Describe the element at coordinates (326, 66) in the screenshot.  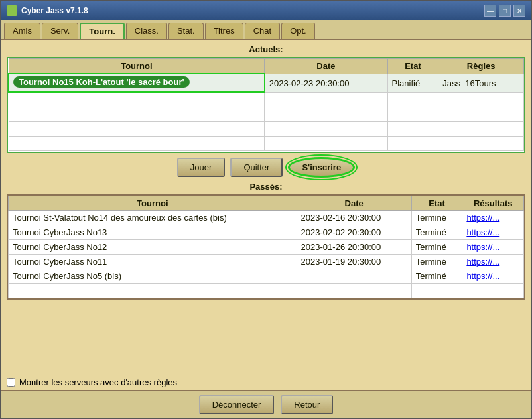
I see `actuels-col-date: Date` at that location.